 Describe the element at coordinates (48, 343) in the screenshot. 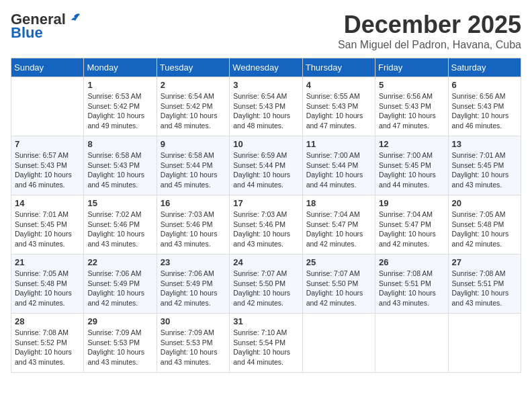

I see `calendar-cell: 28Sunrise: 7:08 AMSunset: 5:52 PMDayligh…` at that location.